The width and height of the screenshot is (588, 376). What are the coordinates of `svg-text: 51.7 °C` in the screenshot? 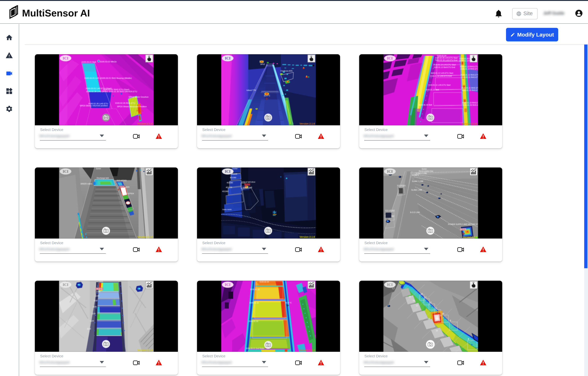 It's located at (140, 111).